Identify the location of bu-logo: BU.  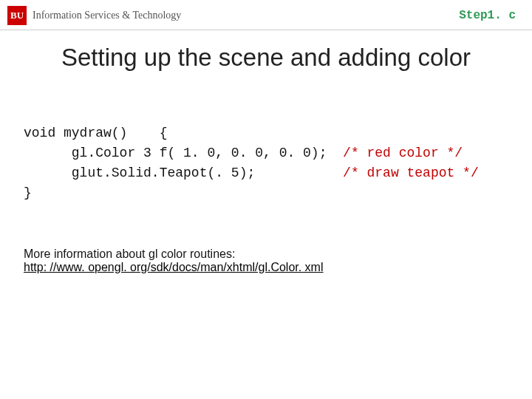
(17, 16).